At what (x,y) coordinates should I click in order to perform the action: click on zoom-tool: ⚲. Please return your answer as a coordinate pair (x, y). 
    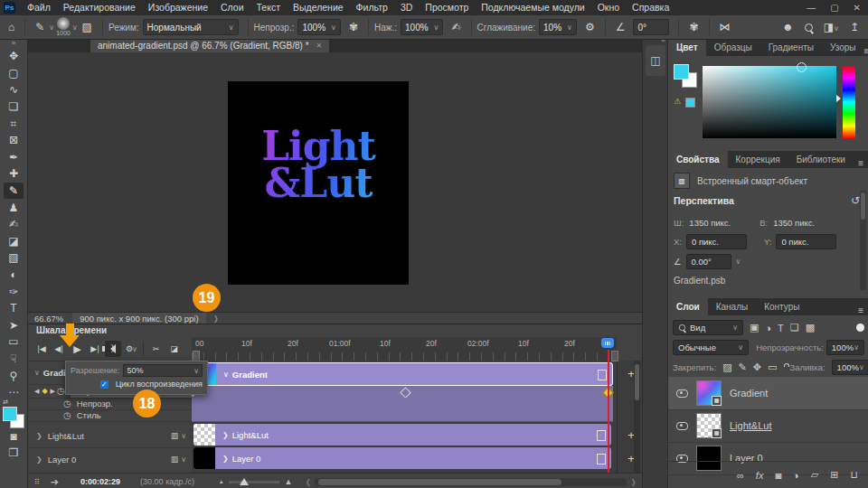
    Looking at the image, I should click on (14, 376).